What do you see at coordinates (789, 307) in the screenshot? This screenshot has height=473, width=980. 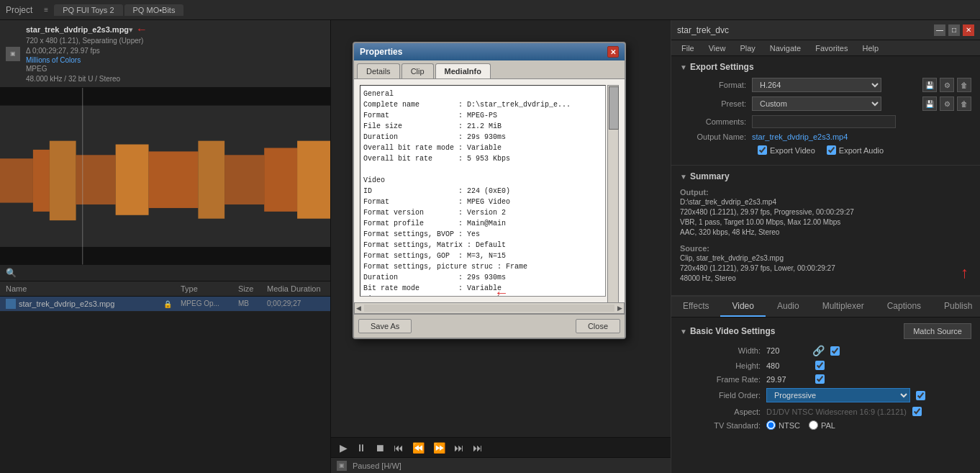 I see `tab-audio: Audio` at bounding box center [789, 307].